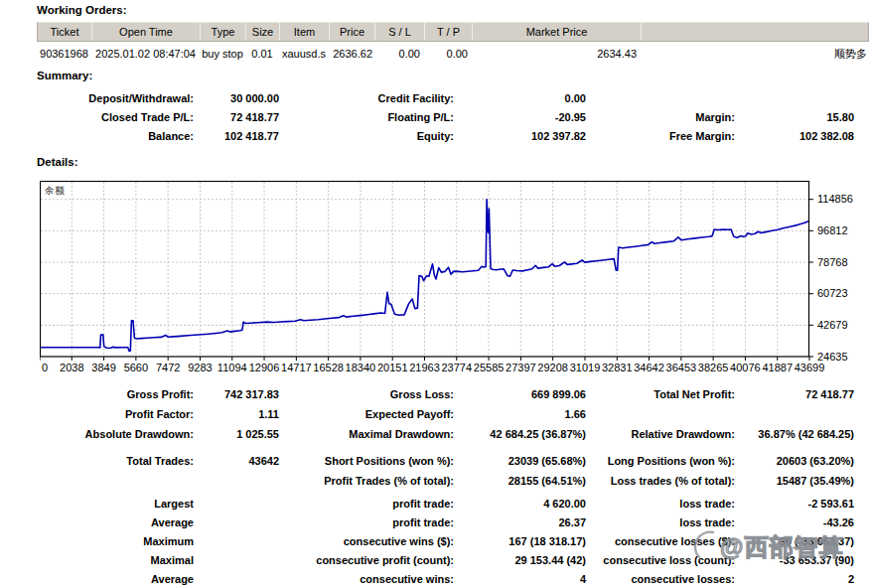  What do you see at coordinates (222, 54) in the screenshot?
I see `order-type: buy stop` at bounding box center [222, 54].